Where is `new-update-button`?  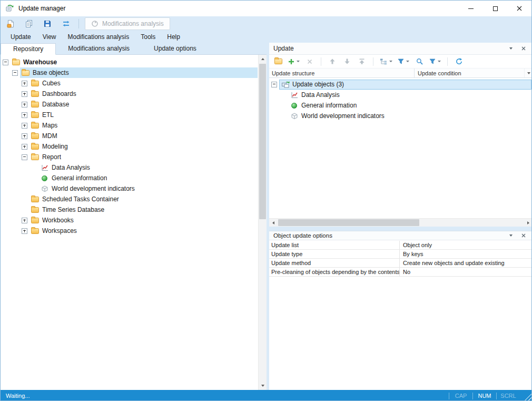
new-update-button is located at coordinates (11, 24).